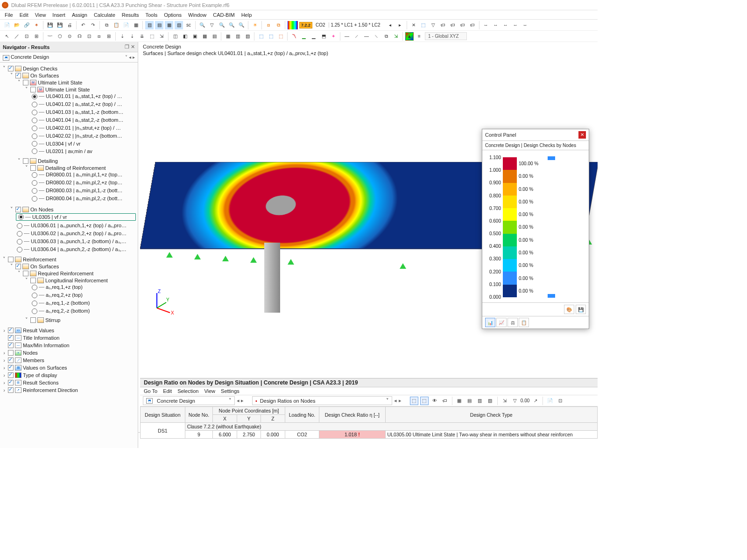 The height and width of the screenshot is (560, 747). I want to click on results-combo-type: •Design Ratios on Nodes˅, so click(322, 400).